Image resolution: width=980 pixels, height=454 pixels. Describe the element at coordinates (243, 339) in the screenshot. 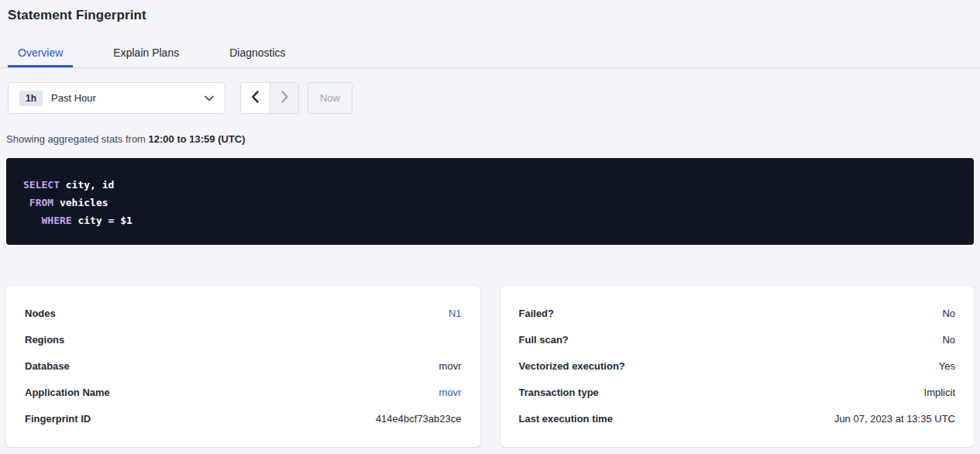

I see `row-regions: Regions` at that location.